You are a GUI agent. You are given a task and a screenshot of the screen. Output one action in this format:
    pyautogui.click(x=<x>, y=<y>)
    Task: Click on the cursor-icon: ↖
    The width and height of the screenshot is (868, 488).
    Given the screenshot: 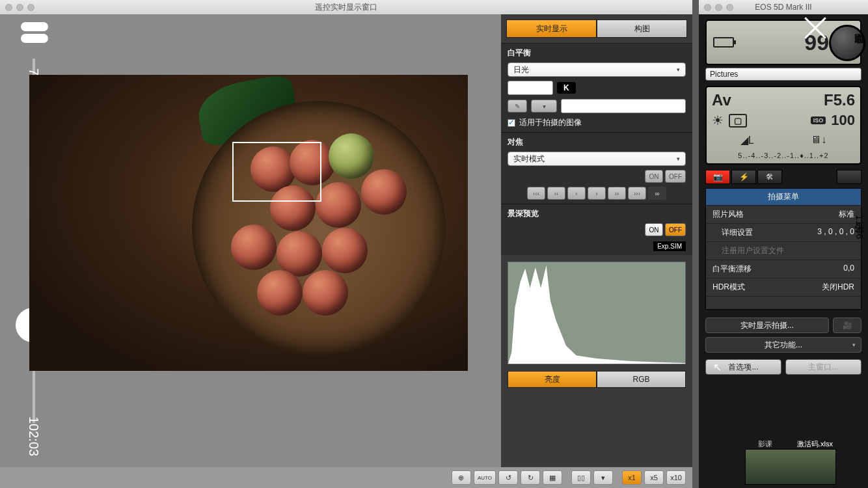 What is the action you would take?
    pyautogui.click(x=717, y=367)
    